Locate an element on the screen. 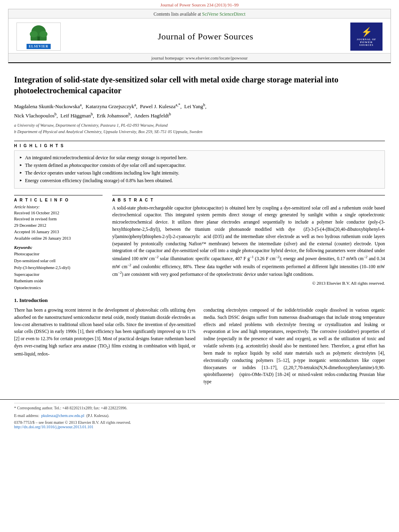 Image resolution: width=399 pixels, height=532 pixels. article-info-label: A R T I C L E I N F O is located at coordinates (58, 200).